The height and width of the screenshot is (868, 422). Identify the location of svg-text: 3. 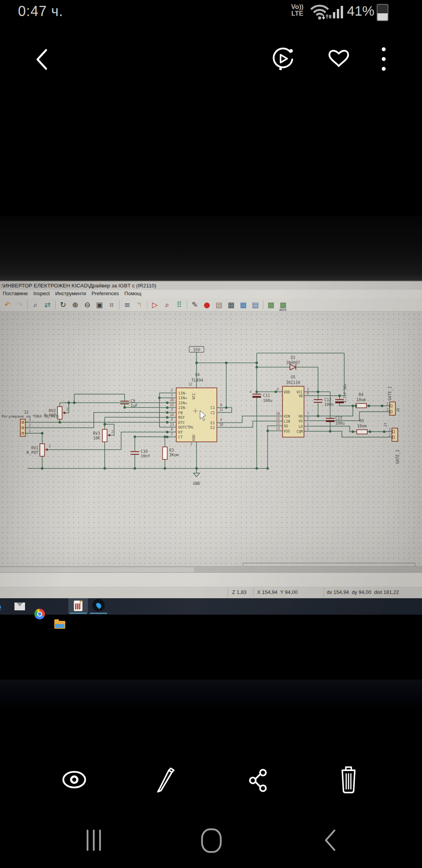
(308, 389).